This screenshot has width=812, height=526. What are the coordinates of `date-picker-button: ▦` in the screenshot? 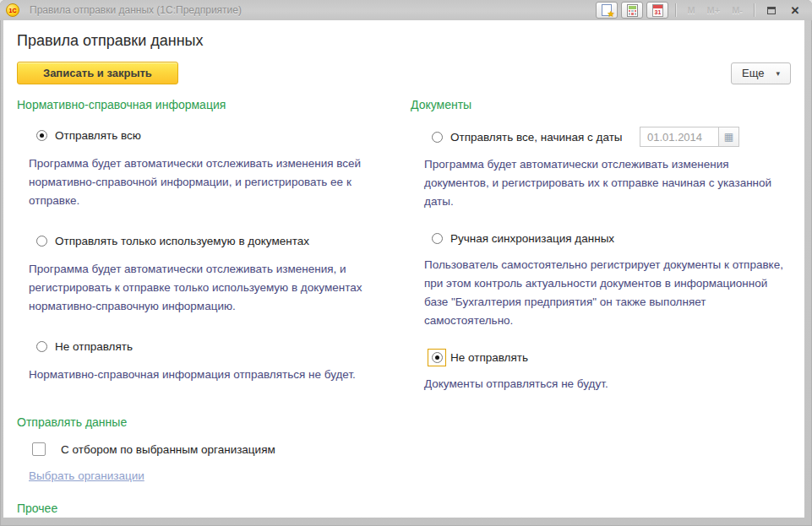 It's located at (728, 137).